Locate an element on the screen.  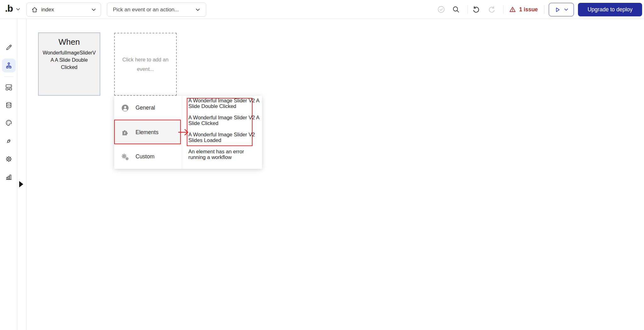
top-toolbar: .b index Pick an event or an action... is located at coordinates (322, 9).